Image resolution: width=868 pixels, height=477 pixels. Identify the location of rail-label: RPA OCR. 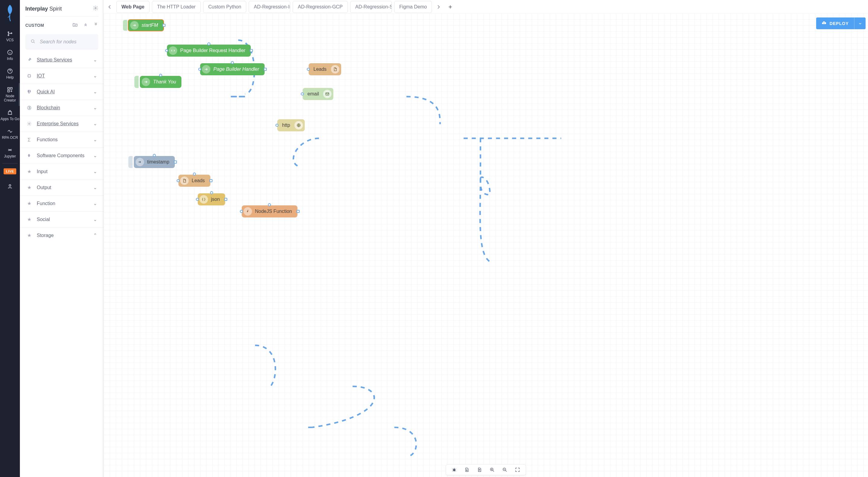
(10, 138).